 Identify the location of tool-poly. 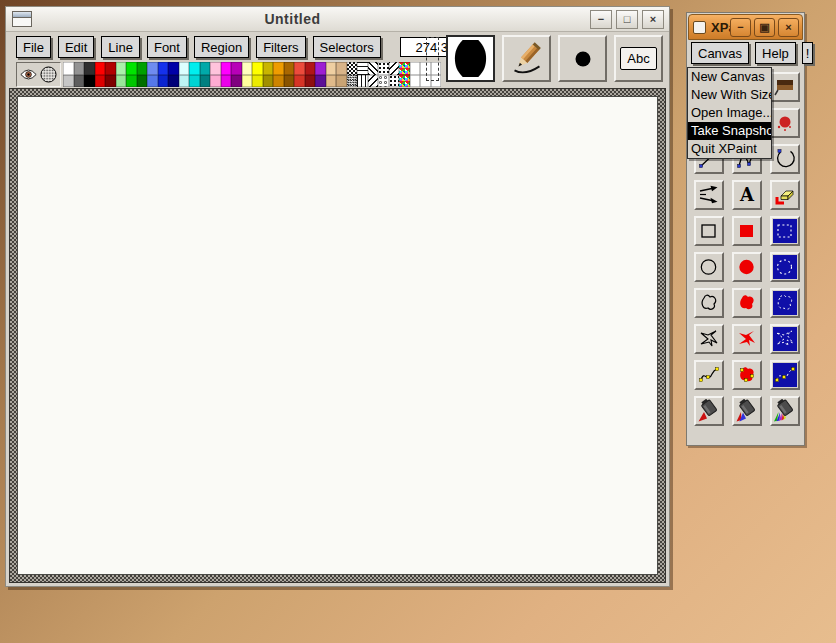
(709, 339).